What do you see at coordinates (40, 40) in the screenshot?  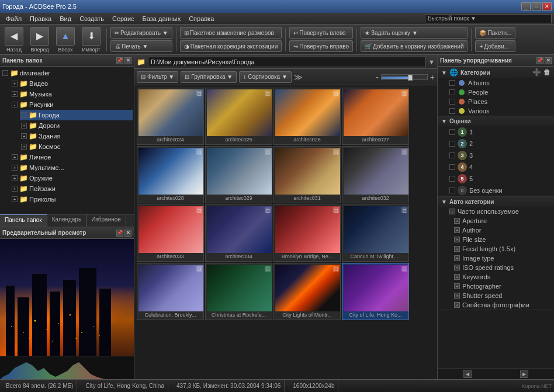 I see `forward-button: ▶ Вперед` at bounding box center [40, 40].